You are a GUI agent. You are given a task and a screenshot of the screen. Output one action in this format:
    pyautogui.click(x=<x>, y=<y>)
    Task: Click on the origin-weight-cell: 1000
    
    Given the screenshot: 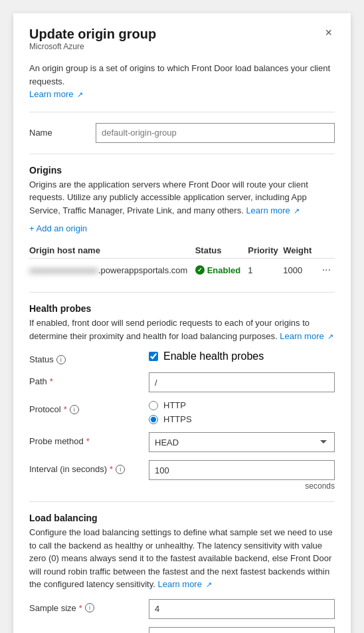 What is the action you would take?
    pyautogui.click(x=300, y=270)
    